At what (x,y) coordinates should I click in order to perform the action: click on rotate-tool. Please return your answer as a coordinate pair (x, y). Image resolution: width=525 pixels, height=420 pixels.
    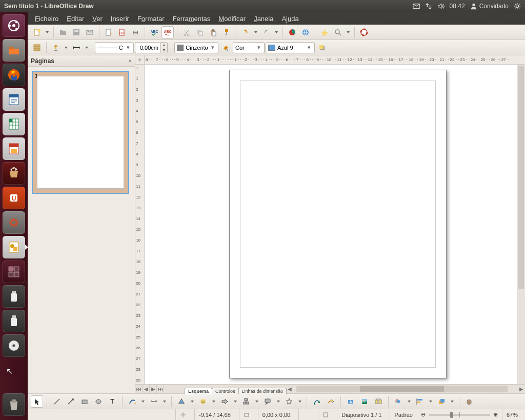
    Looking at the image, I should click on (398, 402).